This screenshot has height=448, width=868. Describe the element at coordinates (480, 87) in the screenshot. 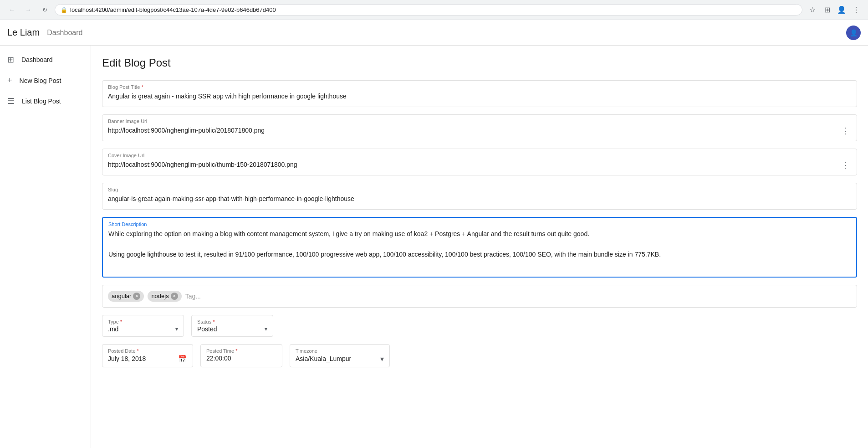

I see `blog-post-title-label: Blog Post Title *` at that location.